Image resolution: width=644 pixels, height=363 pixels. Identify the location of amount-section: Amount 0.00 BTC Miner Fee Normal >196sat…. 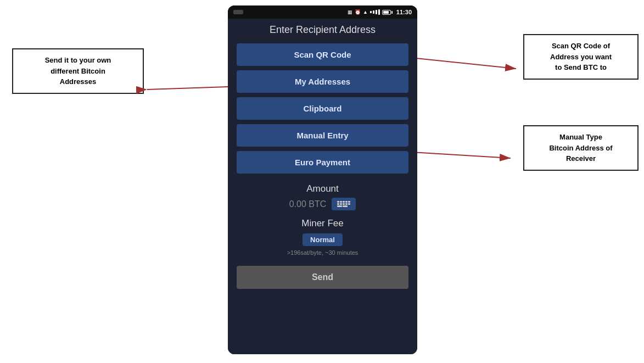
(323, 236).